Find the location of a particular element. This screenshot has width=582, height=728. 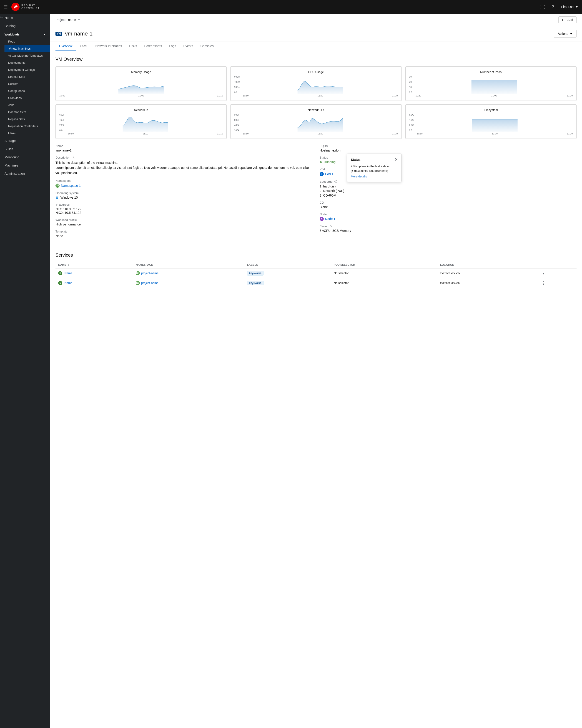

vm-name-title: vm-name-1 is located at coordinates (79, 34).